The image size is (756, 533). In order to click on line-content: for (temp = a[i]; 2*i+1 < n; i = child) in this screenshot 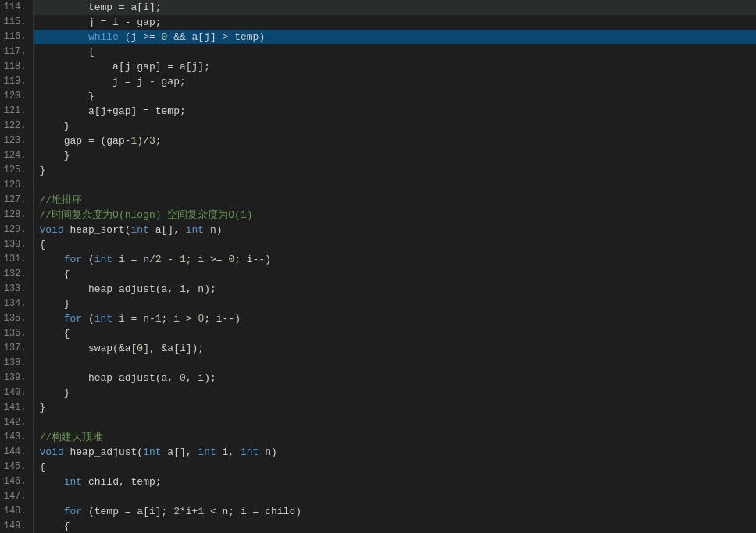, I will do `click(394, 512)`.